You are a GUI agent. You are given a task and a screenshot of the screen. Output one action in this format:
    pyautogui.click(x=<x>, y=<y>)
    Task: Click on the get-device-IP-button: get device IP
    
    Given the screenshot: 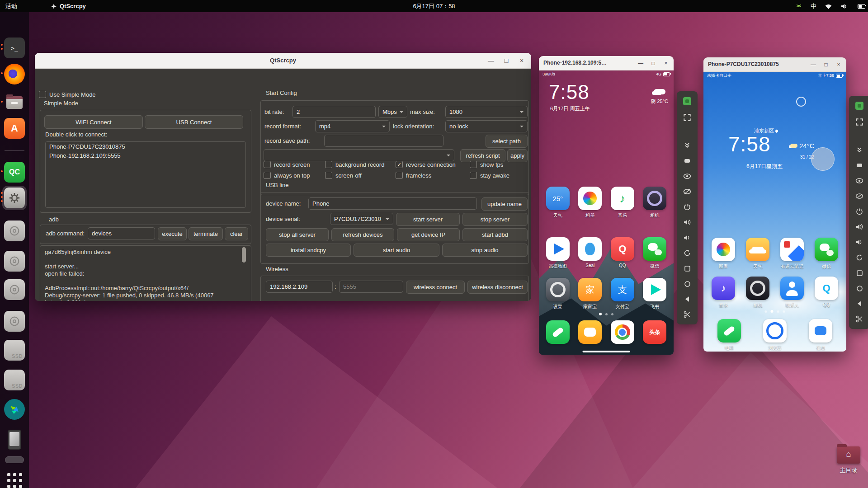 What is the action you would take?
    pyautogui.click(x=429, y=235)
    